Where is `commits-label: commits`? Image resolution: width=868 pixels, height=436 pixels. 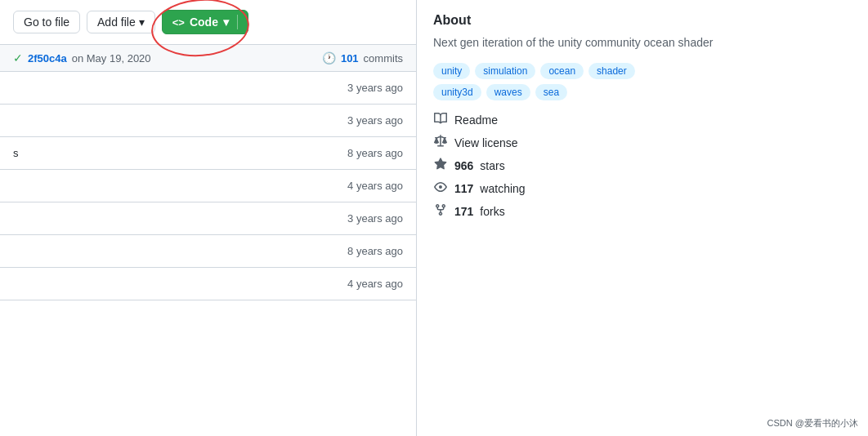
commits-label: commits is located at coordinates (383, 59).